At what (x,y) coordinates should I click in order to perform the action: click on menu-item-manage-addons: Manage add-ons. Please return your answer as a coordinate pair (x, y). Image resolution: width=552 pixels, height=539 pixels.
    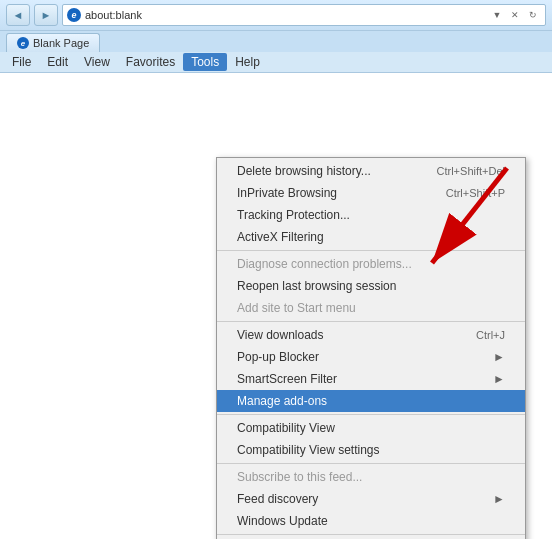
    Looking at the image, I should click on (371, 401).